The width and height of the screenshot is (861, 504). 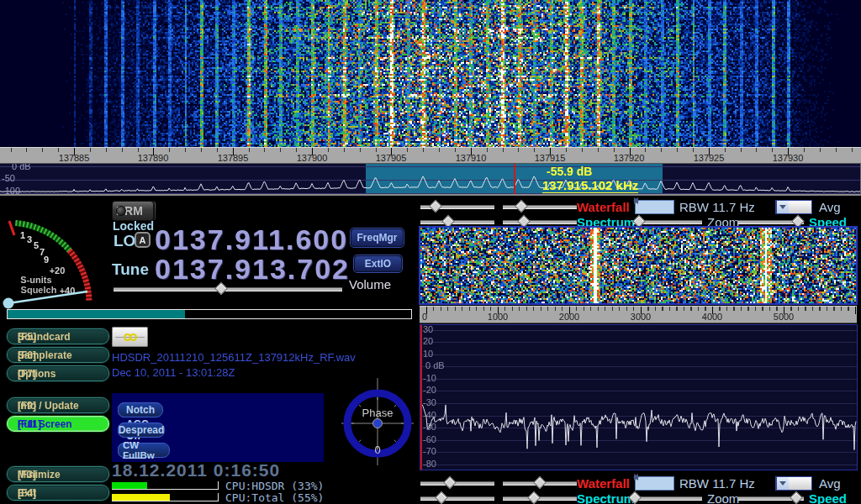 I want to click on axis-tick-label: 4000, so click(x=712, y=317).